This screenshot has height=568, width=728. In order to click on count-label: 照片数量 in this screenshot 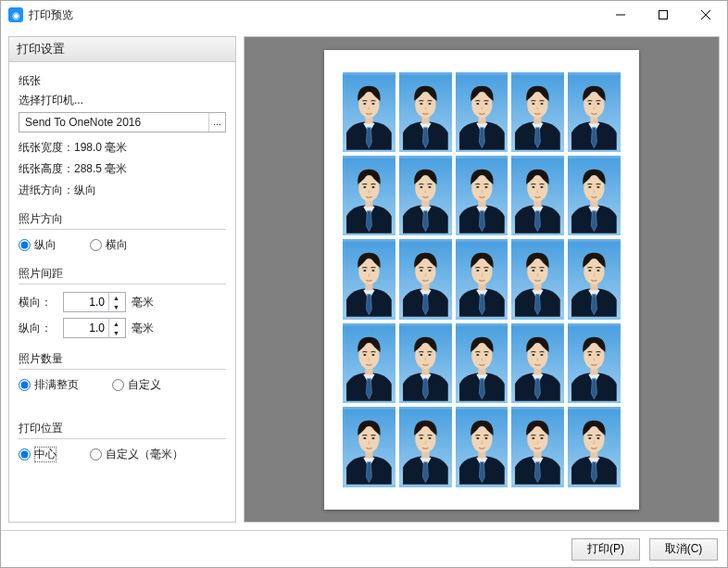, I will do `click(122, 360)`.